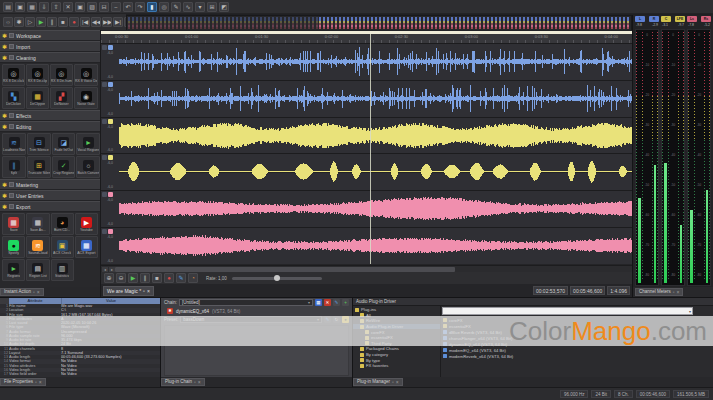 The height and width of the screenshot is (400, 713). I want to click on edit-tool-icon: ▮, so click(152, 7).